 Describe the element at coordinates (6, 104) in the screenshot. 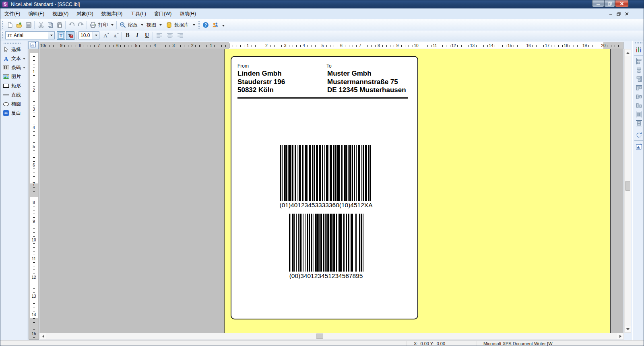

I see `ellipse-icon` at that location.